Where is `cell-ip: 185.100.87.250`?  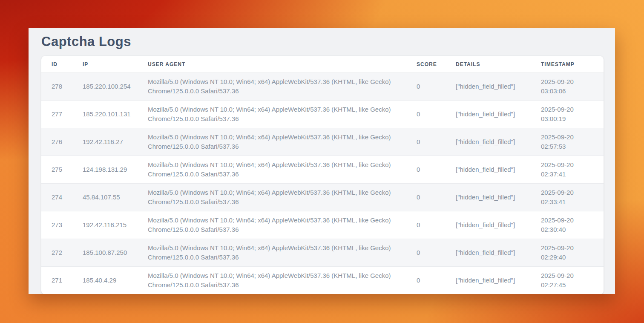
cell-ip: 185.100.87.250 is located at coordinates (105, 253).